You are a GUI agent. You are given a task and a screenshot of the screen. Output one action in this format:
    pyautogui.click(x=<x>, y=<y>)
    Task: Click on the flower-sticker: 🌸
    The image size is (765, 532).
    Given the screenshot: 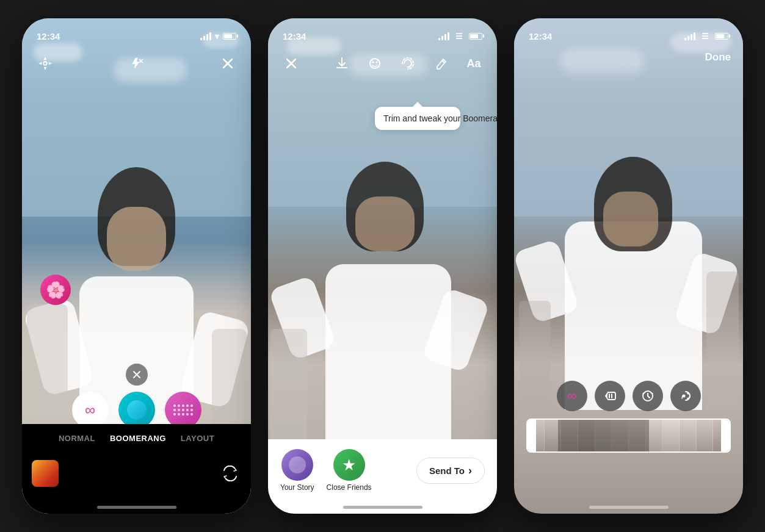 What is the action you would take?
    pyautogui.click(x=56, y=290)
    